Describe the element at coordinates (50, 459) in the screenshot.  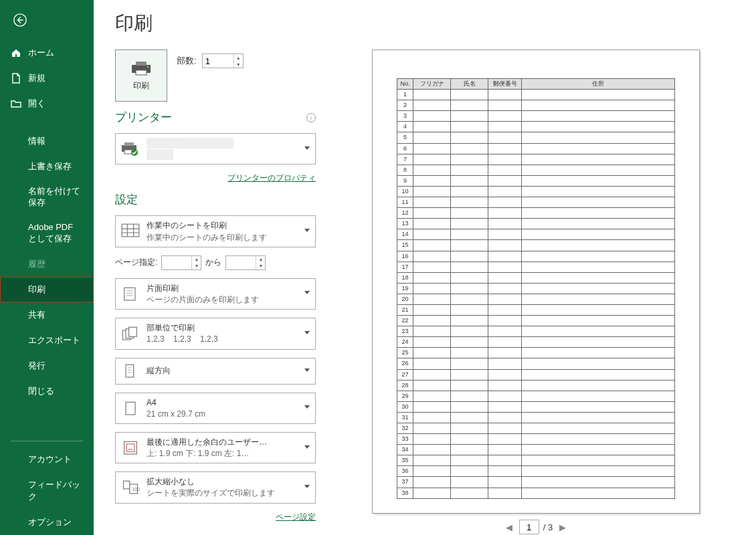
I see `nav-label: アカウント` at that location.